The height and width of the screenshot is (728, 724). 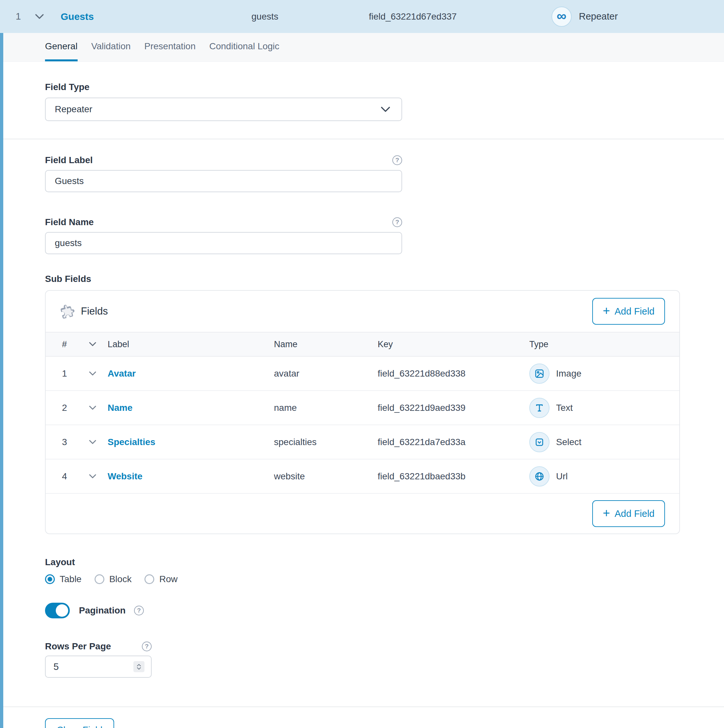 What do you see at coordinates (191, 442) in the screenshot?
I see `sub-field-label-link: Specialties` at bounding box center [191, 442].